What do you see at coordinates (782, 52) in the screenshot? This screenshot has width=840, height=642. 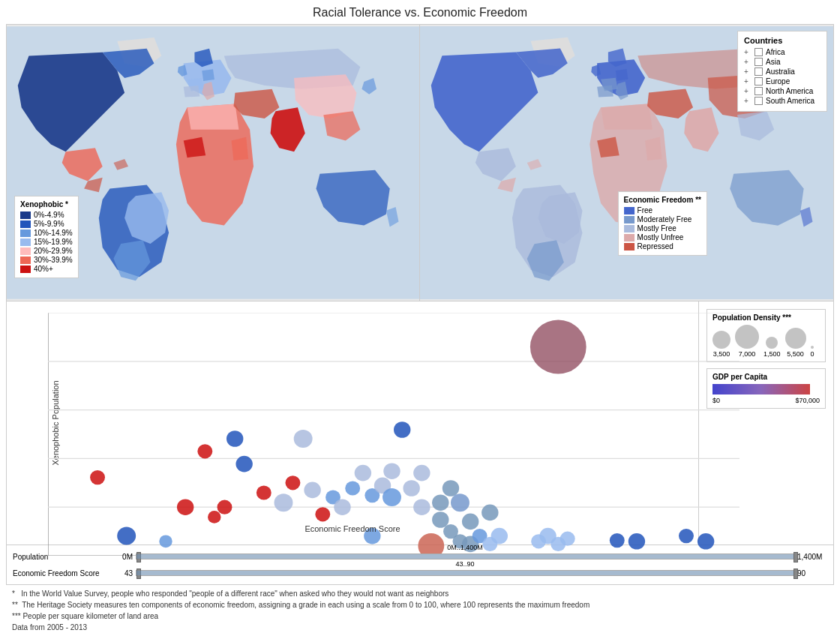 I see `legend-item-africa: + Africa` at bounding box center [782, 52].